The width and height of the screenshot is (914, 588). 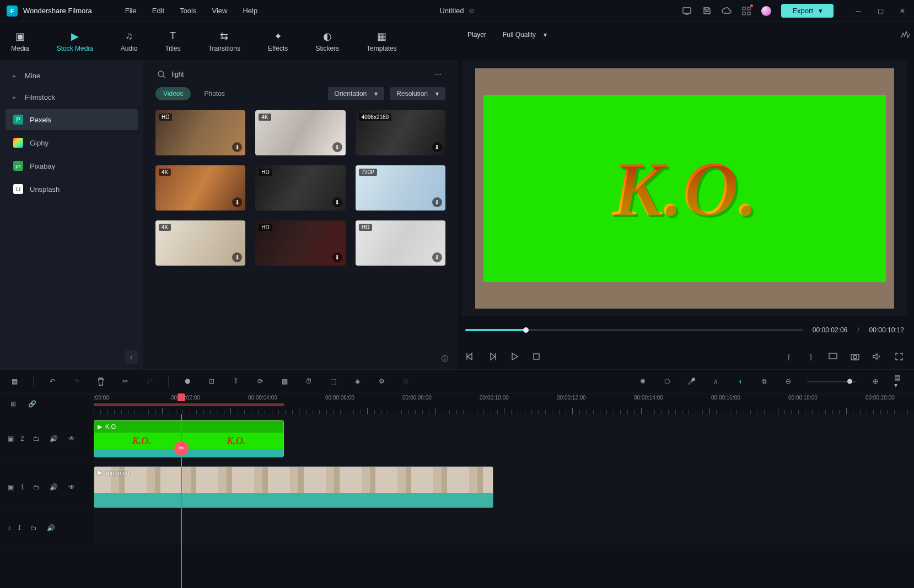 I want to click on orientation-dropdown: Orientation▾, so click(x=356, y=94).